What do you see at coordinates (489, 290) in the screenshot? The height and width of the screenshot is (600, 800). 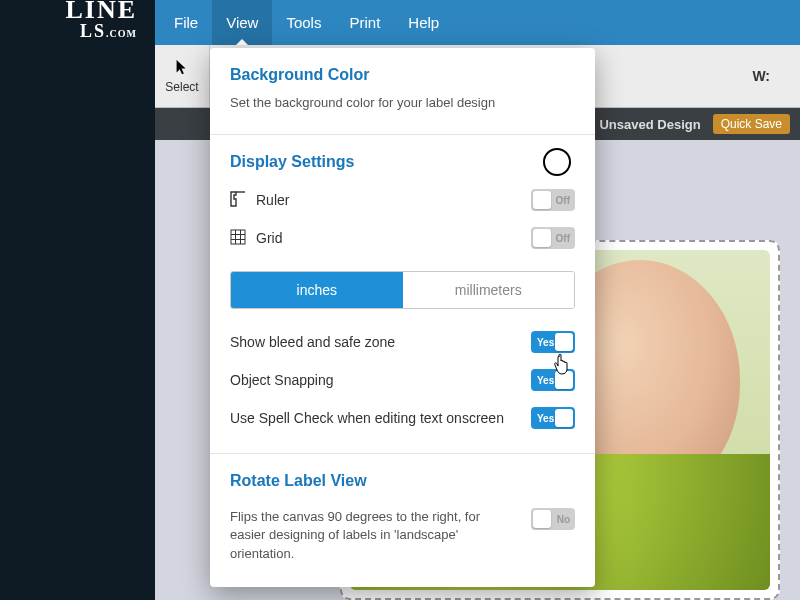 I see `unit-tab-millimeters: millimeters` at bounding box center [489, 290].